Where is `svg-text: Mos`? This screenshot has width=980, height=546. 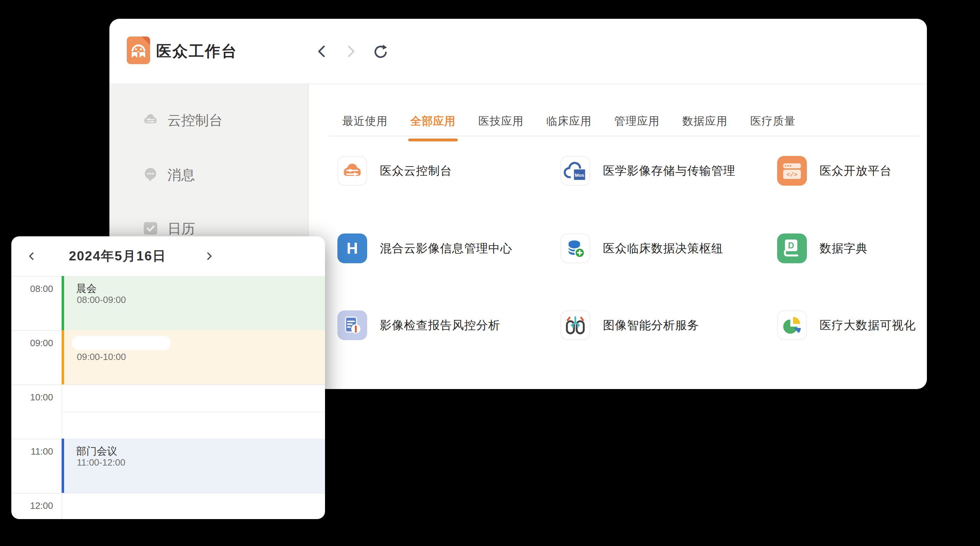
svg-text: Mos is located at coordinates (580, 175).